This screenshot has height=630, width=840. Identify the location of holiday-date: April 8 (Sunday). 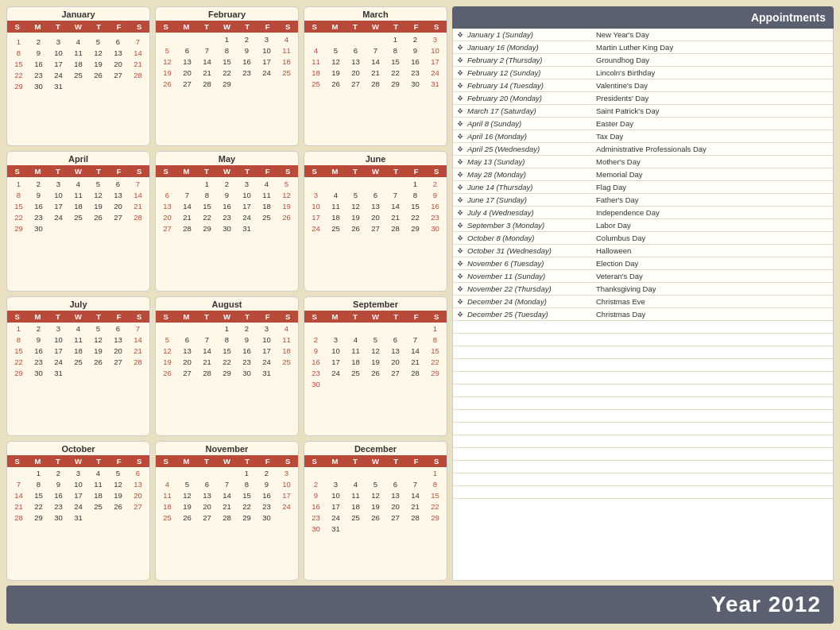
(531, 124).